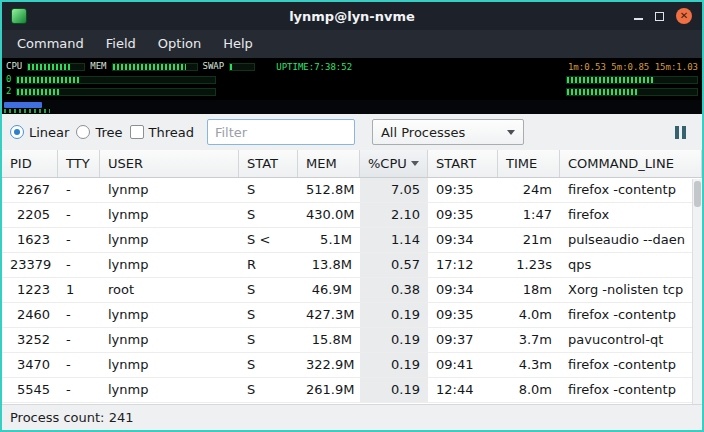 The height and width of the screenshot is (432, 704). Describe the element at coordinates (697, 292) in the screenshot. I see `vertical-scrollbar` at that location.